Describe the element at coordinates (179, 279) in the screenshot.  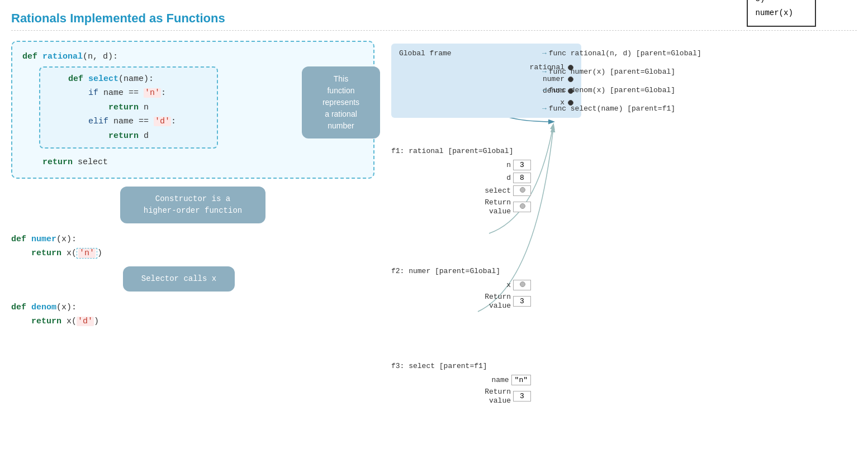
I see `callout-selector: Selector calls x` at that location.